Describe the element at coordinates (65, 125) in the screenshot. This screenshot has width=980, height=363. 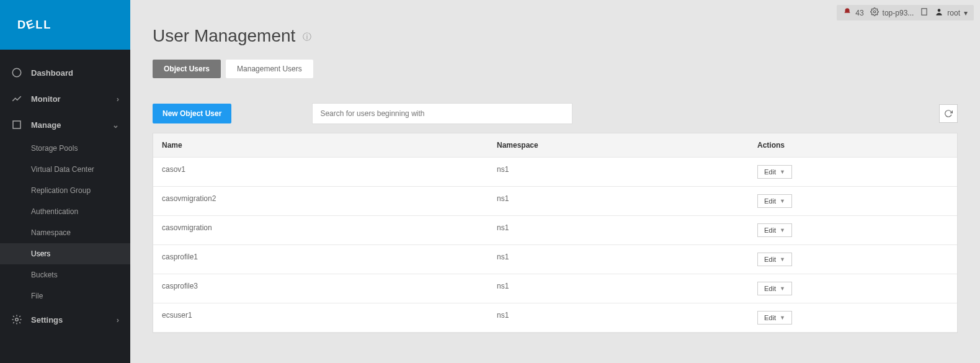
I see `sidebar-item-manage: Manage ⌄` at that location.